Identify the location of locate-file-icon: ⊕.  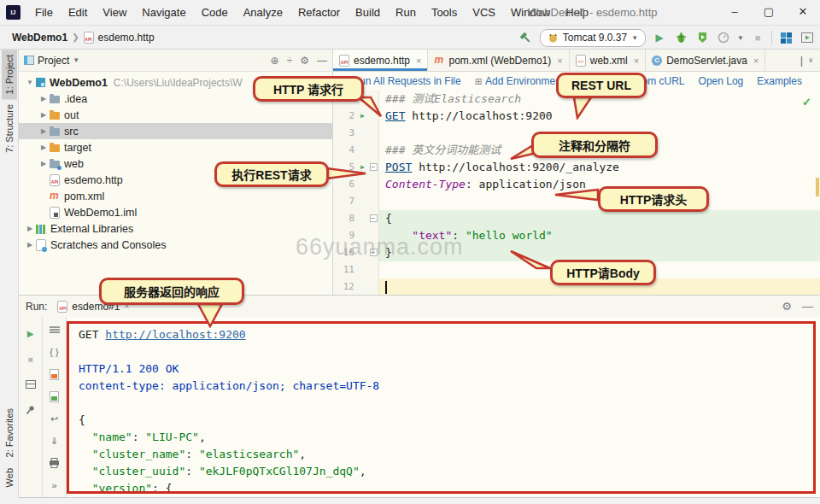
(275, 61).